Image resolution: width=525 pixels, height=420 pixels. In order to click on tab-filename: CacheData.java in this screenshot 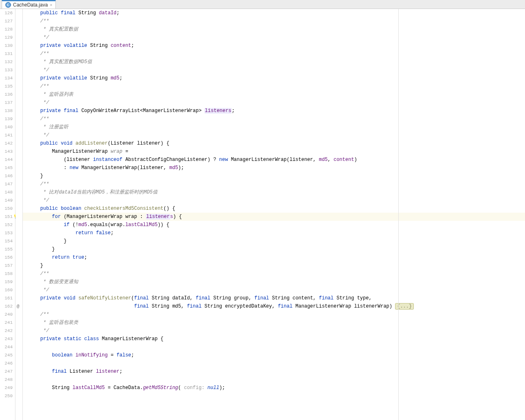, I will do `click(30, 5)`.